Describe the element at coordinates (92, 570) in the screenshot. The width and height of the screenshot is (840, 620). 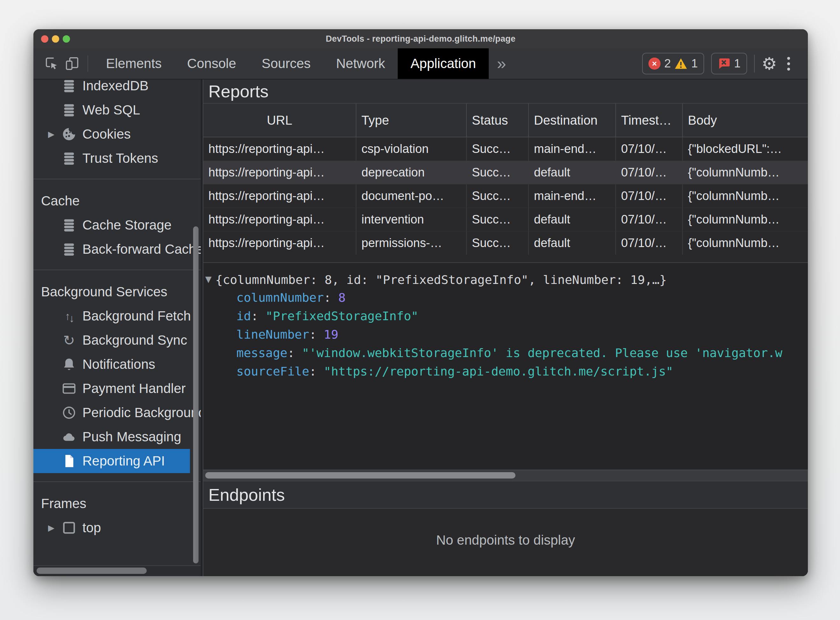
I see `sidebar-horizontal-scrollbar` at that location.